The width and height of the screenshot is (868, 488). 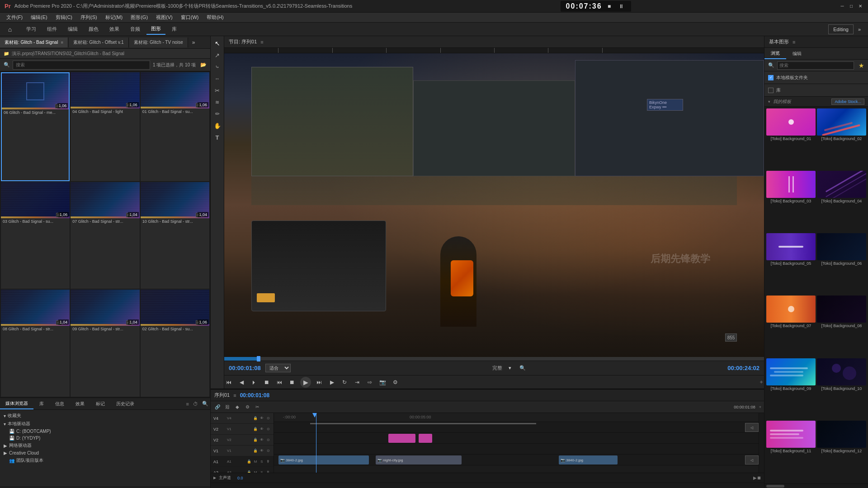 I want to click on monitor-progress-bar, so click(x=494, y=359).